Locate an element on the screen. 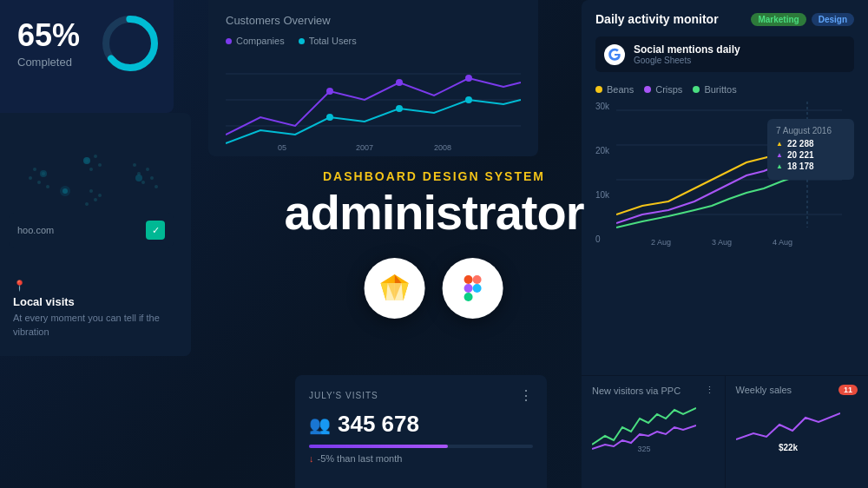  ppc-title: New visitors via PPC ⋮ is located at coordinates (653, 391).